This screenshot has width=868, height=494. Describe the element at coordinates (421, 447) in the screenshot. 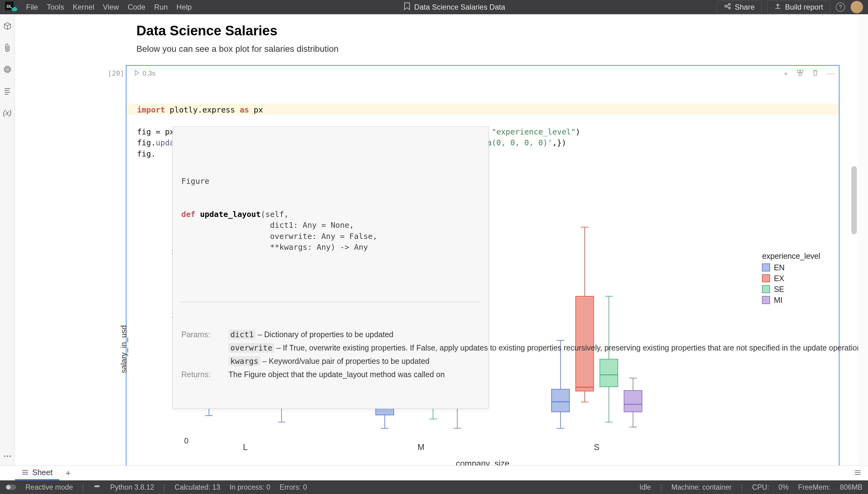

I see `xtick: M` at that location.